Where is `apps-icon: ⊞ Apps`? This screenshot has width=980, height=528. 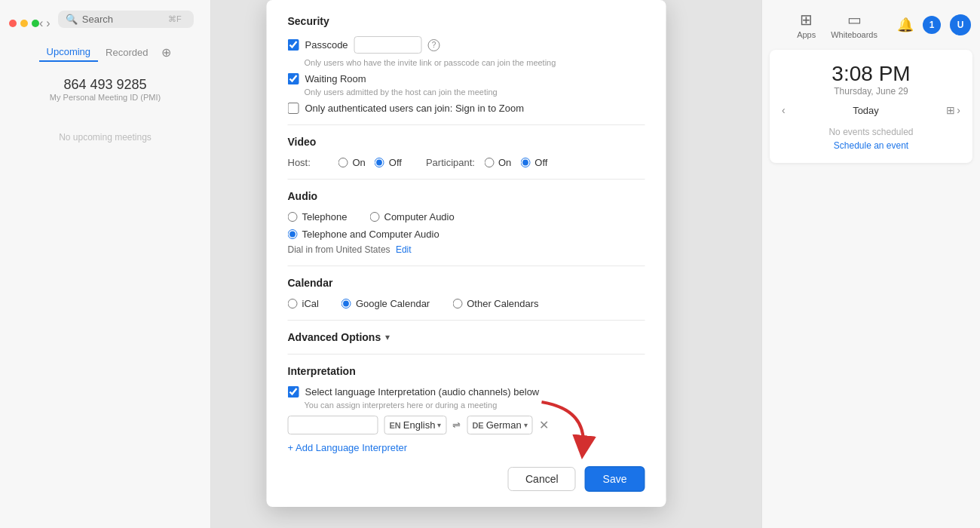
apps-icon: ⊞ Apps is located at coordinates (807, 25).